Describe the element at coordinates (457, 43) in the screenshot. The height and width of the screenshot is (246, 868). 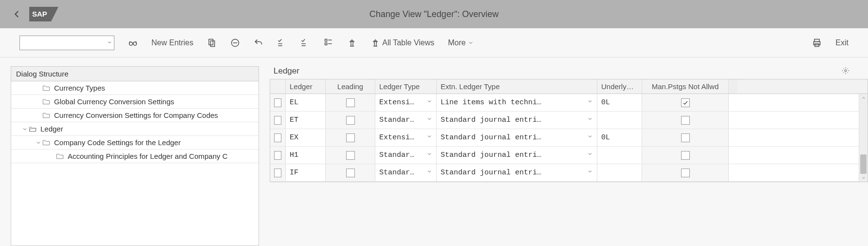
I see `more-label: More` at that location.